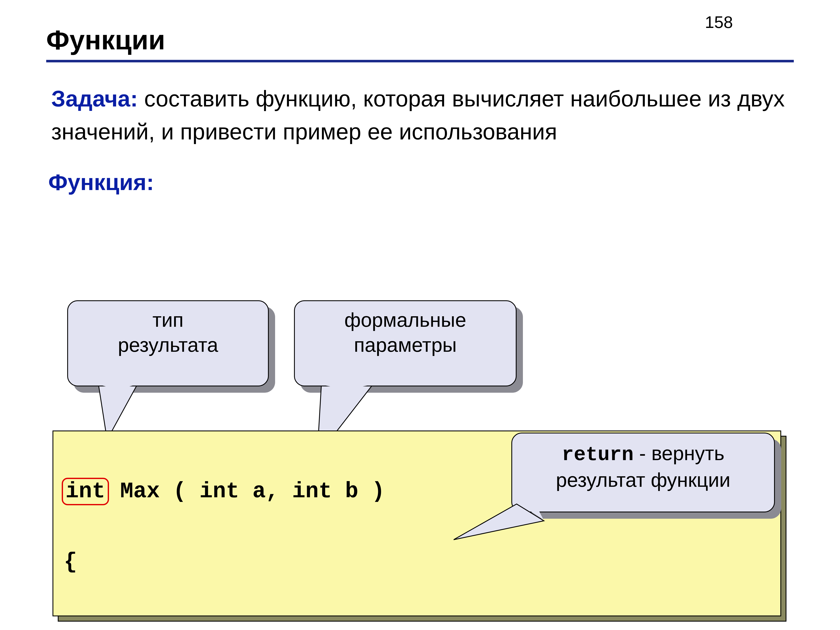  Describe the element at coordinates (502, 521) in the screenshot. I see `callout-tail` at that location.